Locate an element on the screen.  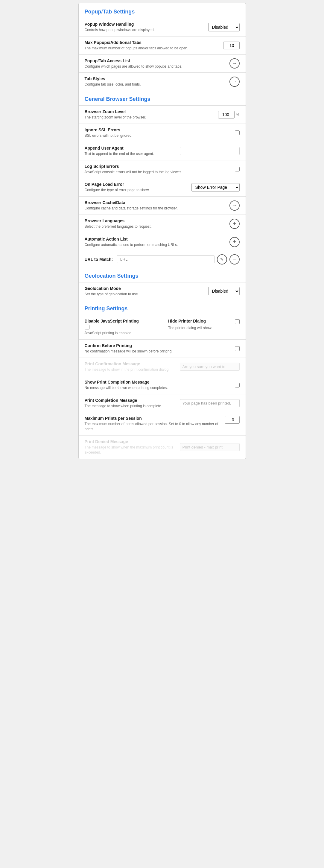
append-user-agent-row: Append User Agent Text to append to the … is located at coordinates (162, 151).